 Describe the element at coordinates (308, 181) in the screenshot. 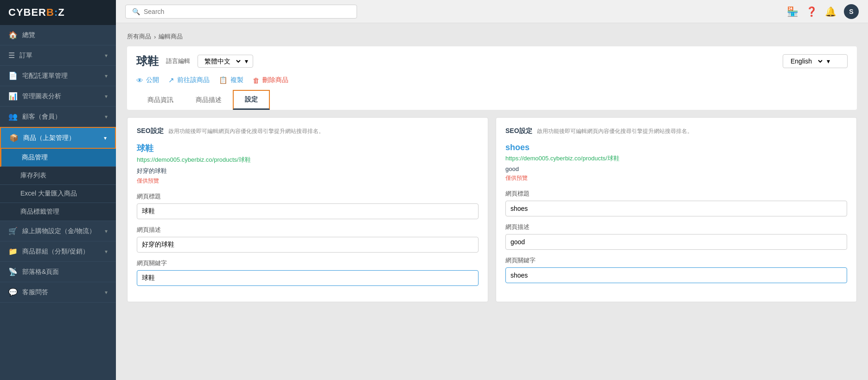

I see `only-preview-badge-zh: 僅供預覽` at that location.